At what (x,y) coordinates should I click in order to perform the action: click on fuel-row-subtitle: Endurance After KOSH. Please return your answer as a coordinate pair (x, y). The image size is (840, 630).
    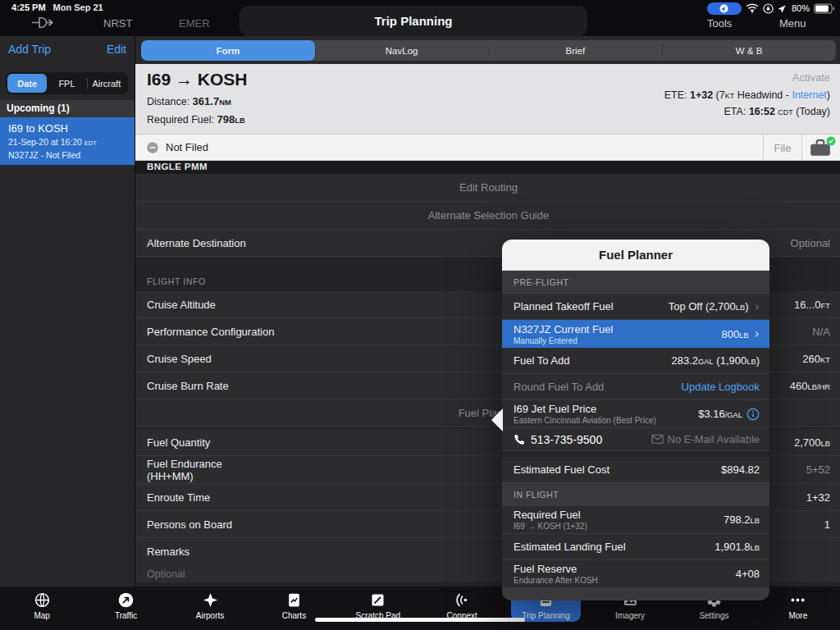
    Looking at the image, I should click on (556, 581).